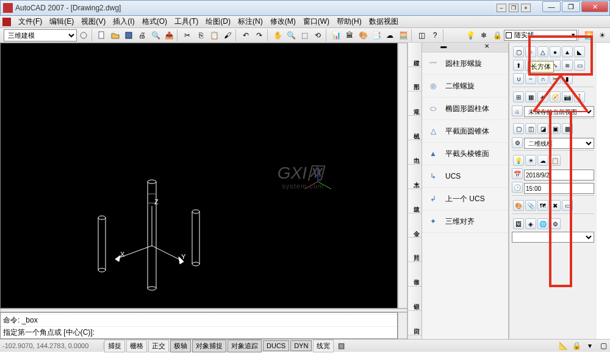  I want to click on clock-icon: 🕒, so click(517, 187).